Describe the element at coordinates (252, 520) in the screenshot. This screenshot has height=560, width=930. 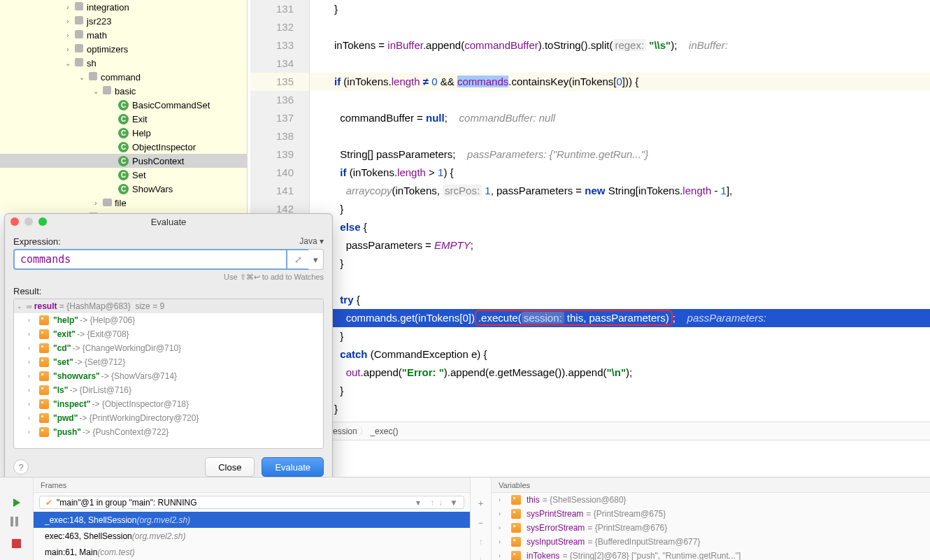
I see `stack-frame: _exec:148, ShellSession (org.mvel2.sh)` at that location.